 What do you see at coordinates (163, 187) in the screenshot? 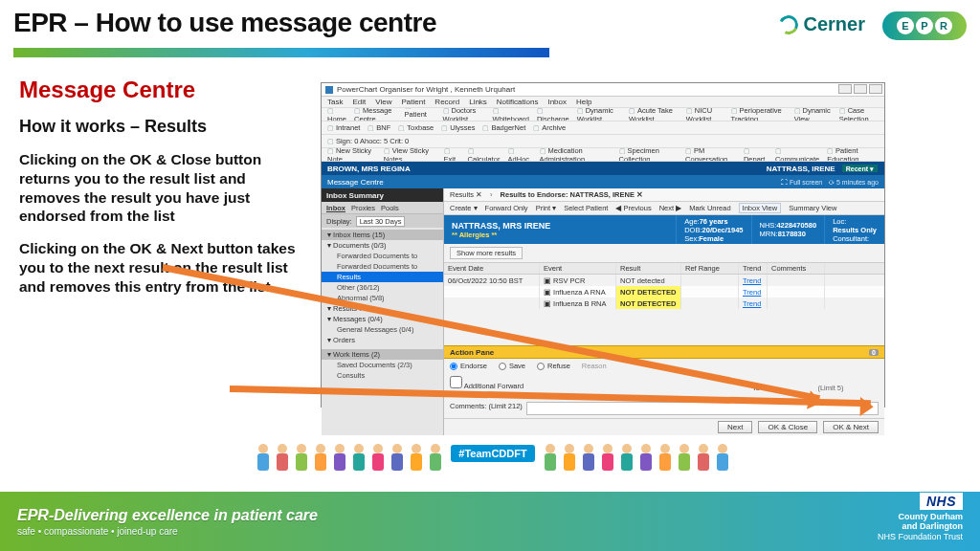
I see `para-okclose: Clicking on the OK & Close button return…` at bounding box center [163, 187].